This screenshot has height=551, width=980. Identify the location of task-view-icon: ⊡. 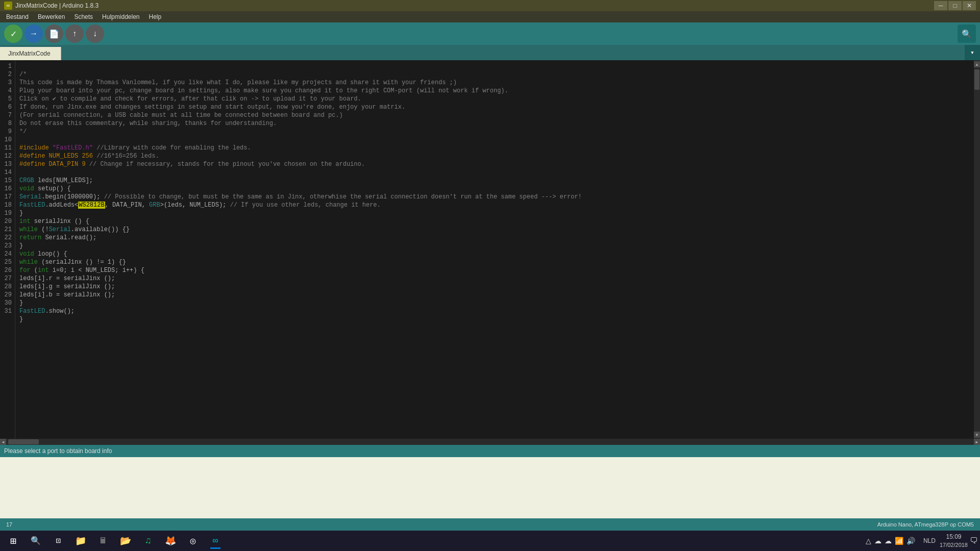
(58, 541).